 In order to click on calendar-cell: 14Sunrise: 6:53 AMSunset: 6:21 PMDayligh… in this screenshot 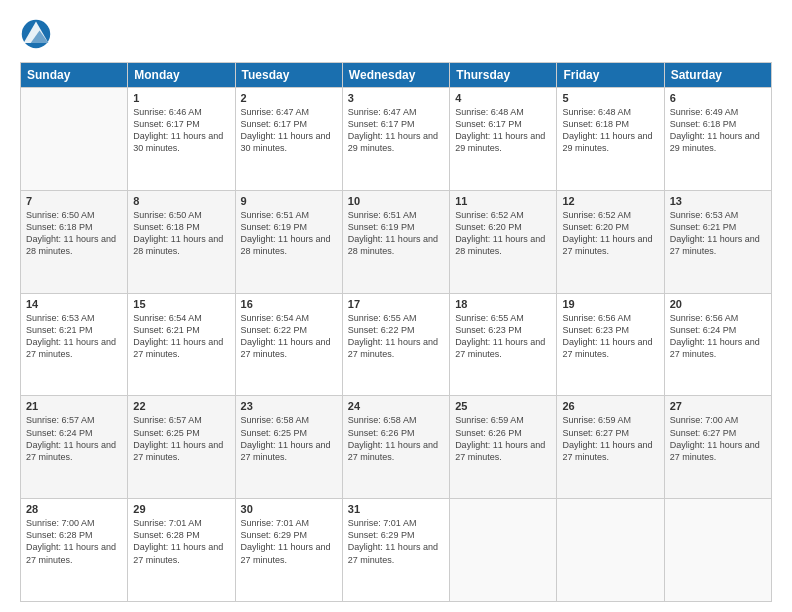, I will do `click(74, 344)`.